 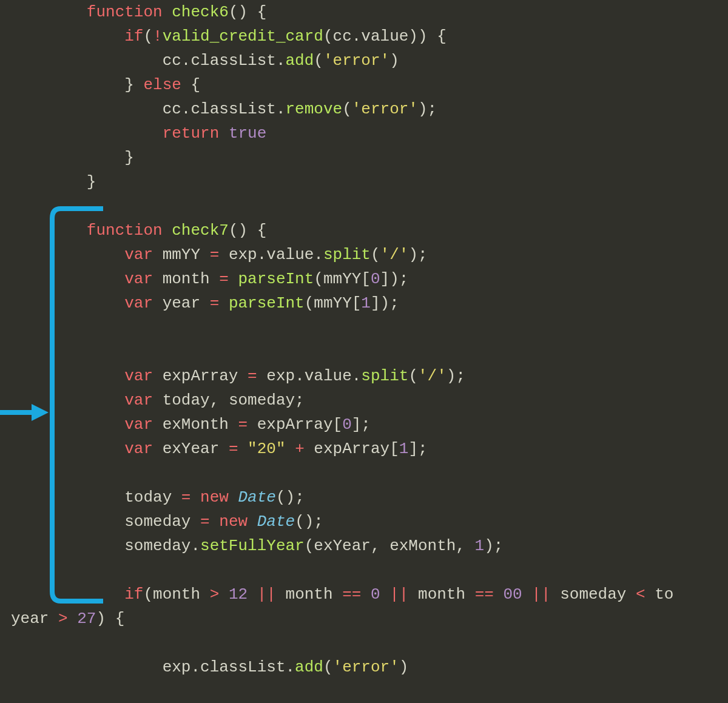 I want to click on code-line: var mmYY = exp.value.split('/');, so click(x=369, y=255).